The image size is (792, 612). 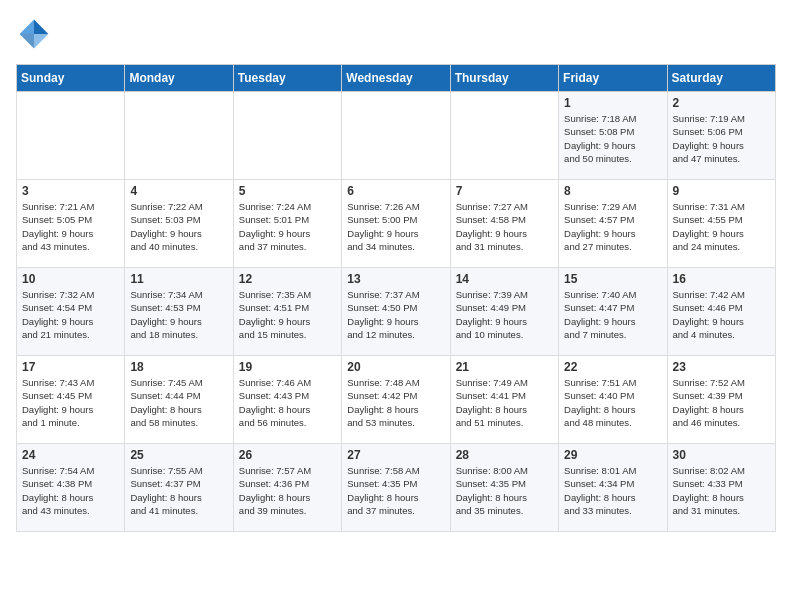 I want to click on day-info: Sunrise: 7:35 AM Sunset: 4:51 PM Dayligh…, so click(x=288, y=314).